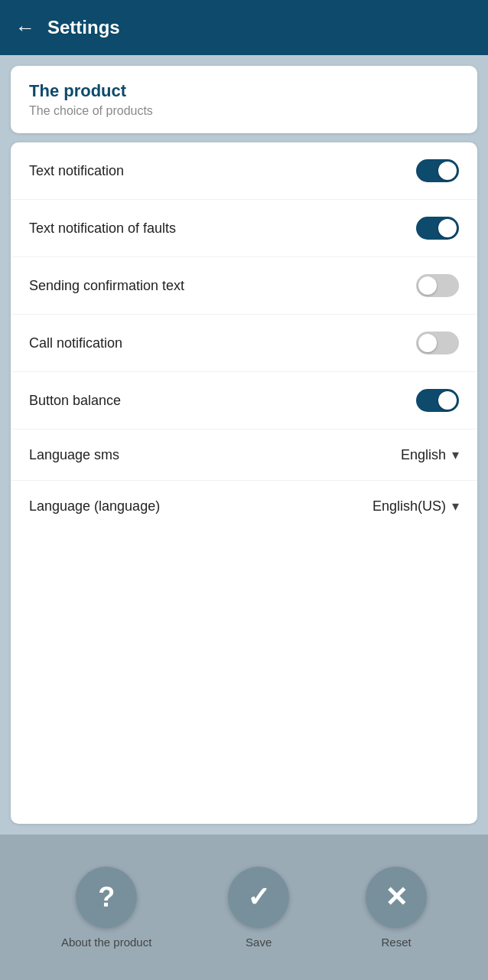  What do you see at coordinates (416, 506) in the screenshot?
I see `dropdown-language-language: English(US) ▾` at bounding box center [416, 506].